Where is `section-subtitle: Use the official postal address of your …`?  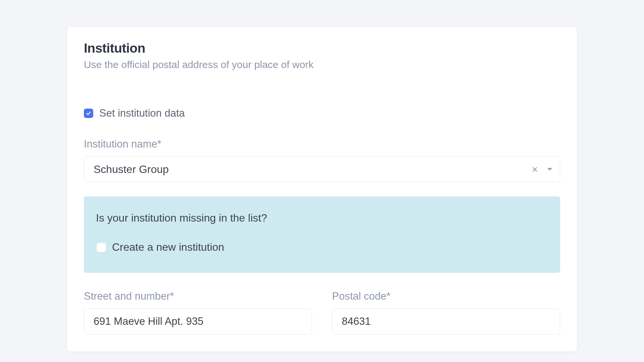
section-subtitle: Use the official postal address of your … is located at coordinates (322, 65).